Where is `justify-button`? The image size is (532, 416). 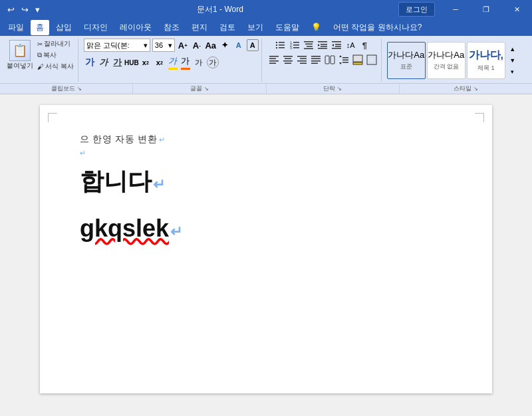
justify-button is located at coordinates (316, 60).